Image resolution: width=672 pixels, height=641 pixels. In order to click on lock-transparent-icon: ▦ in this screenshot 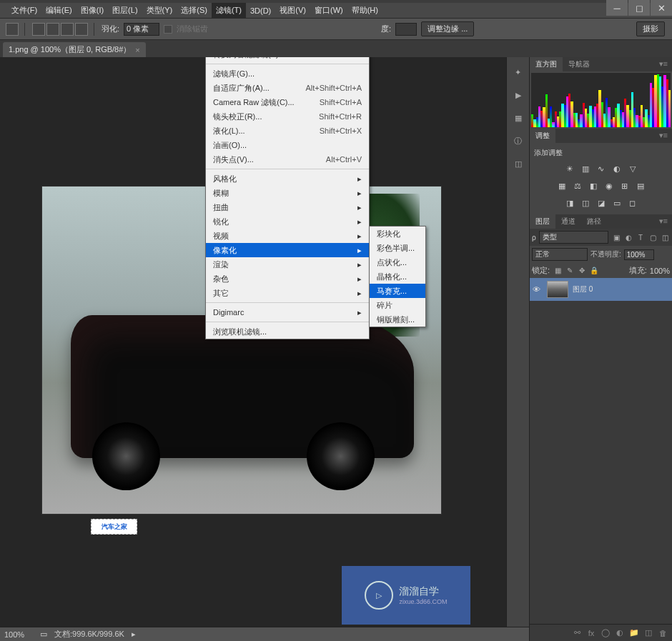, I will do `click(558, 271)`.